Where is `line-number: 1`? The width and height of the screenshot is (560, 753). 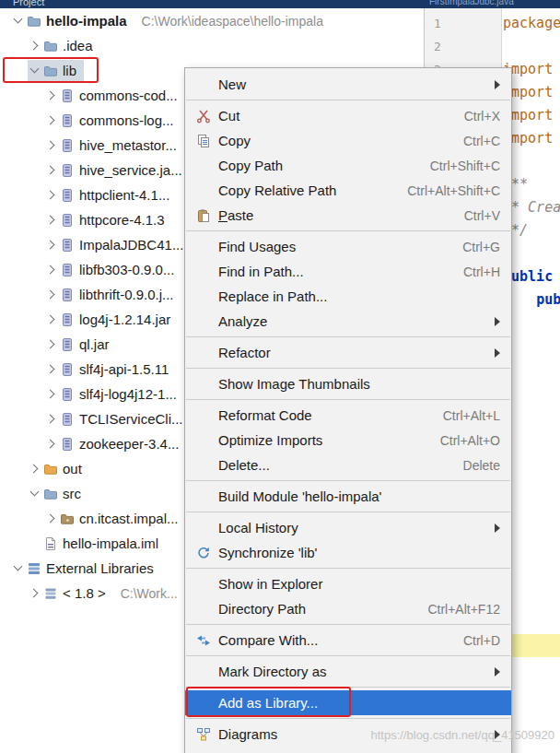
line-number: 1 is located at coordinates (462, 24).